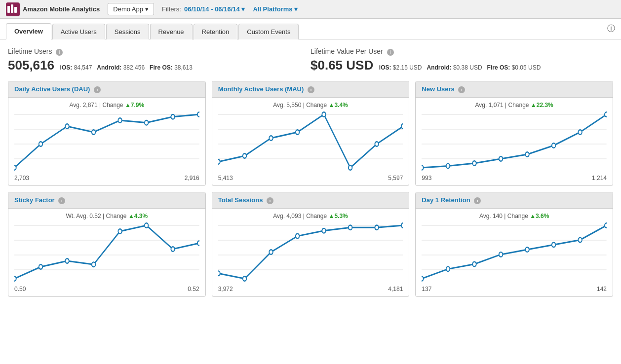 This screenshot has width=621, height=364. Describe the element at coordinates (59, 52) in the screenshot. I see `lifetime-users-info: i` at that location.